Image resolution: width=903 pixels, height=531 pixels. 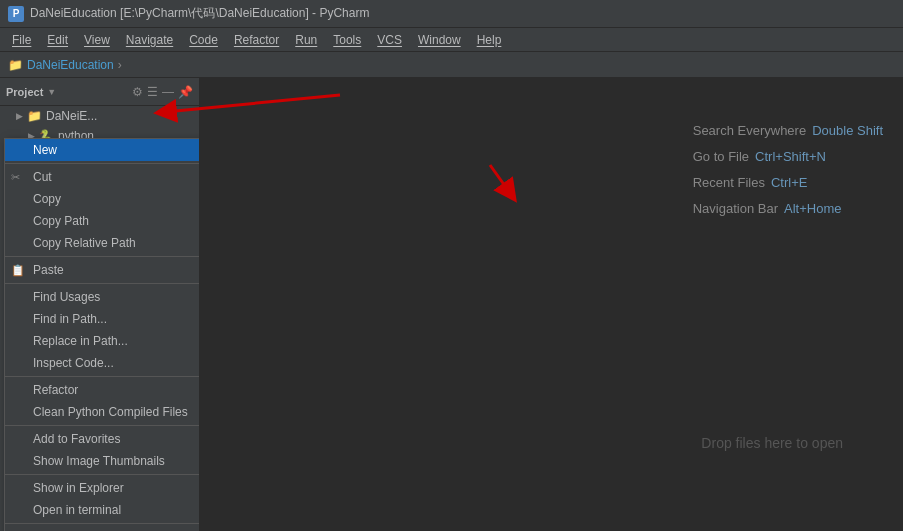 I want to click on breadcrumb: 📁 DaNeiEducation ›, so click(x=452, y=65).